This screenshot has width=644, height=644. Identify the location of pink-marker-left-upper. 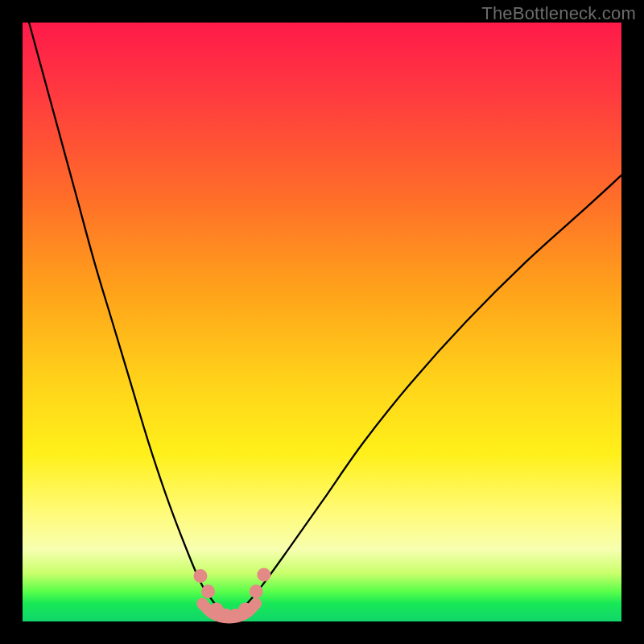
(200, 576).